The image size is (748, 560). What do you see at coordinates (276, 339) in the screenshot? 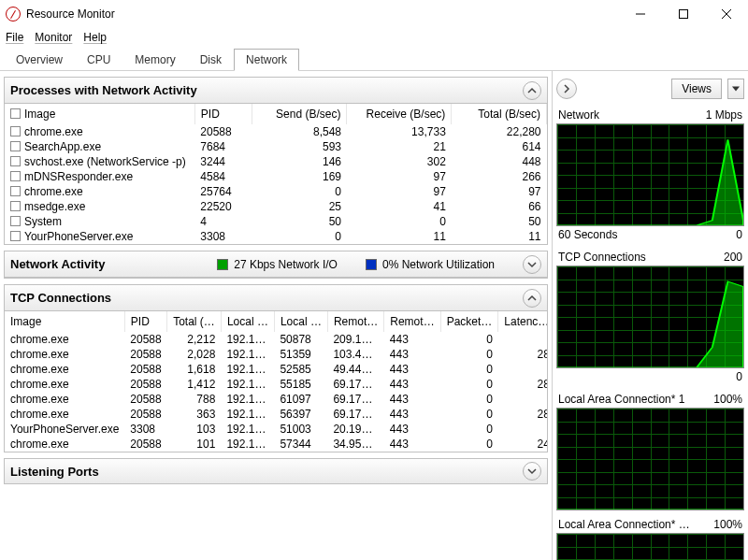
I see `table-row: chrome.exe205882,212192.1…50878209.1…443…` at bounding box center [276, 339].